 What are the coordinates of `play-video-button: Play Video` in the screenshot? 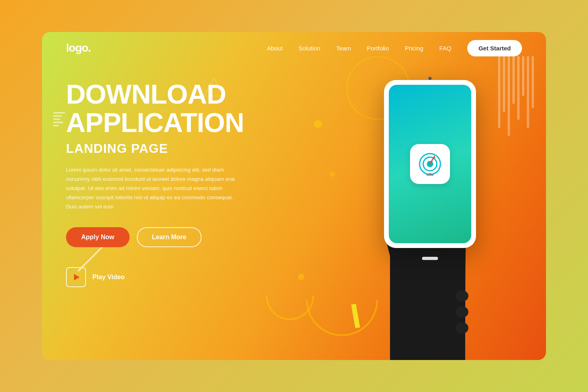 It's located at (178, 277).